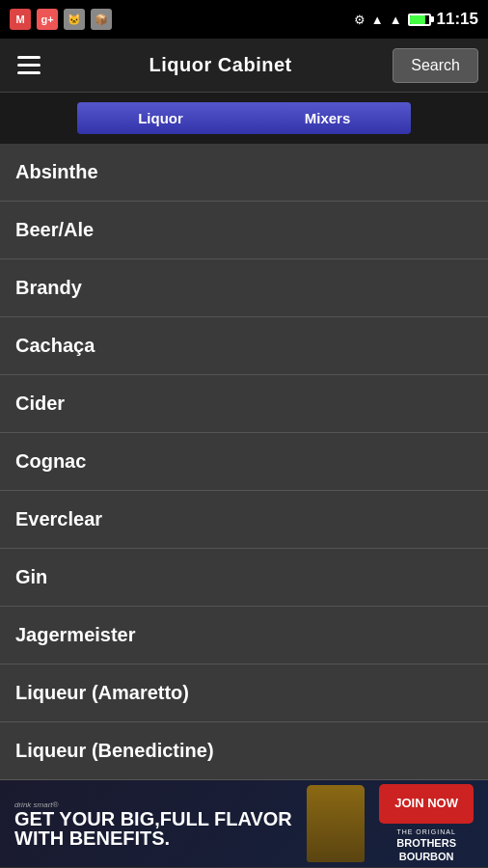 The width and height of the screenshot is (488, 868). I want to click on ad-brand-label-2: BROTHERS, so click(426, 843).